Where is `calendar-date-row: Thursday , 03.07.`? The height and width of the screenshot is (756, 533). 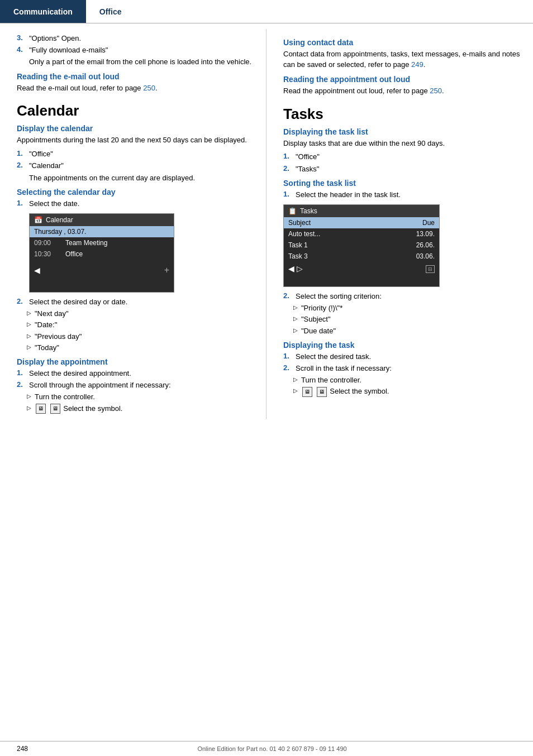
calendar-date-row: Thursday , 03.07. is located at coordinates (102, 232).